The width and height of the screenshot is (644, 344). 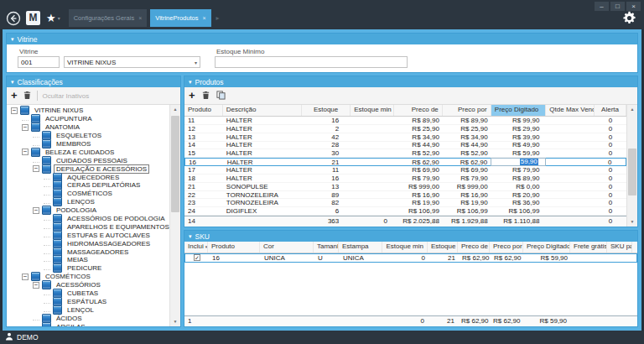 What do you see at coordinates (39, 62) in the screenshot?
I see `vitrine-code-input` at bounding box center [39, 62].